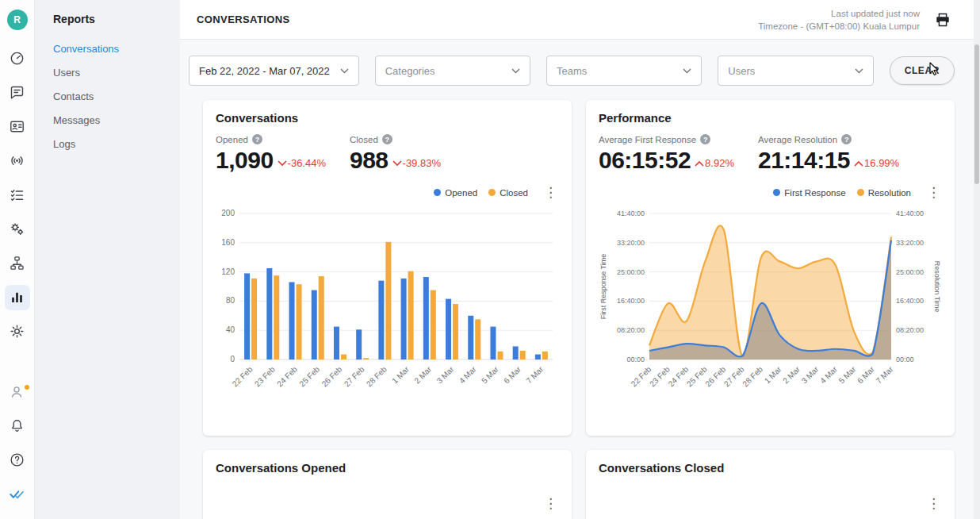  I want to click on users-placeholder: Users, so click(741, 71).